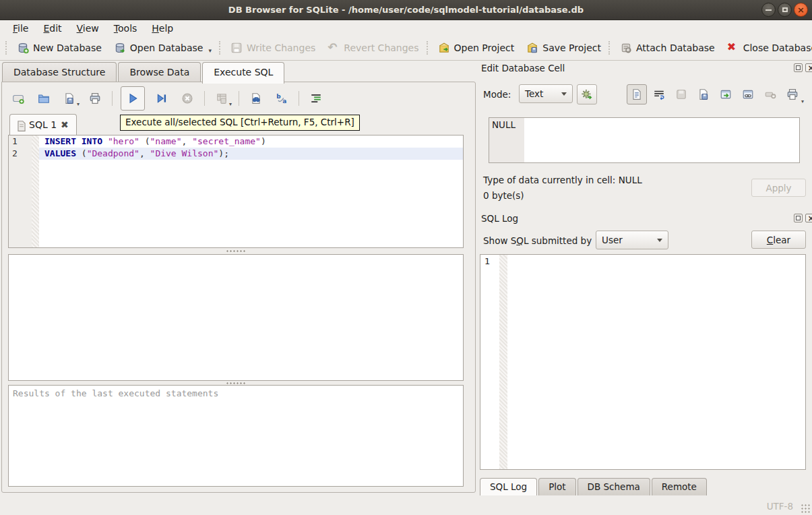 The width and height of the screenshot is (812, 515). I want to click on import-dropdown-icon: ▾, so click(803, 101).